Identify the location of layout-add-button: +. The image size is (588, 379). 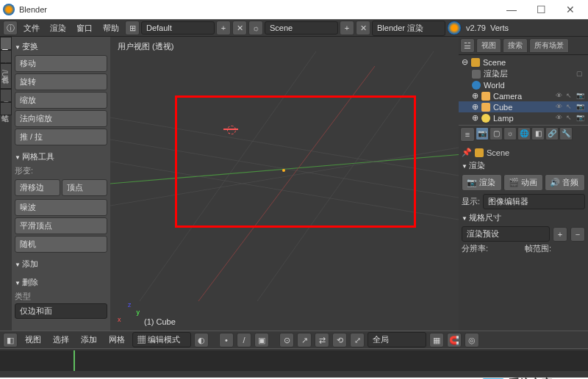
(223, 28).